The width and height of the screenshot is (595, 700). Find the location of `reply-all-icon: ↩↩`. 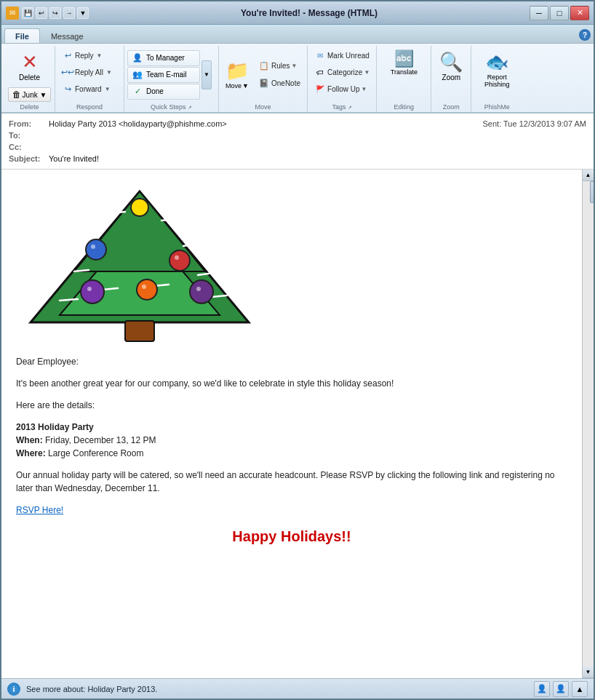

reply-all-icon: ↩↩ is located at coordinates (68, 72).